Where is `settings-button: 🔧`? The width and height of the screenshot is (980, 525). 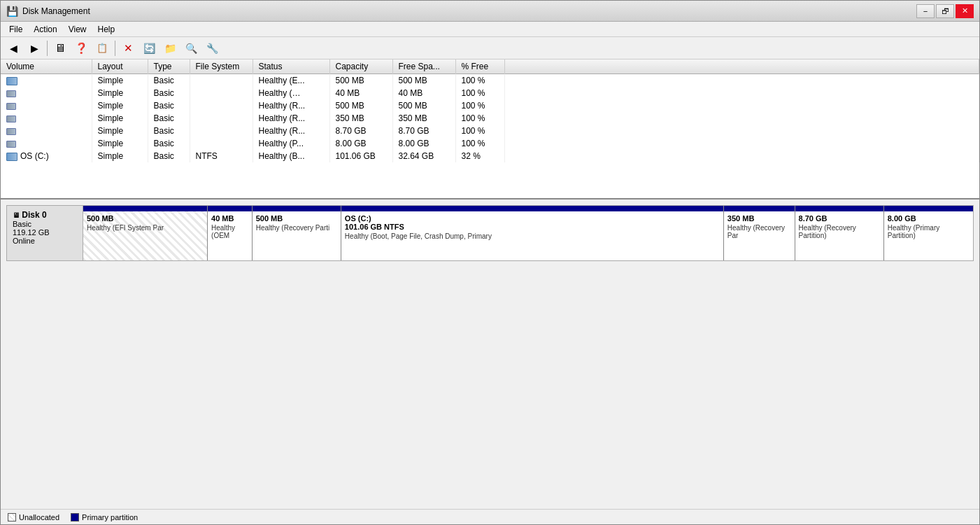
settings-button: 🔧 is located at coordinates (212, 48).